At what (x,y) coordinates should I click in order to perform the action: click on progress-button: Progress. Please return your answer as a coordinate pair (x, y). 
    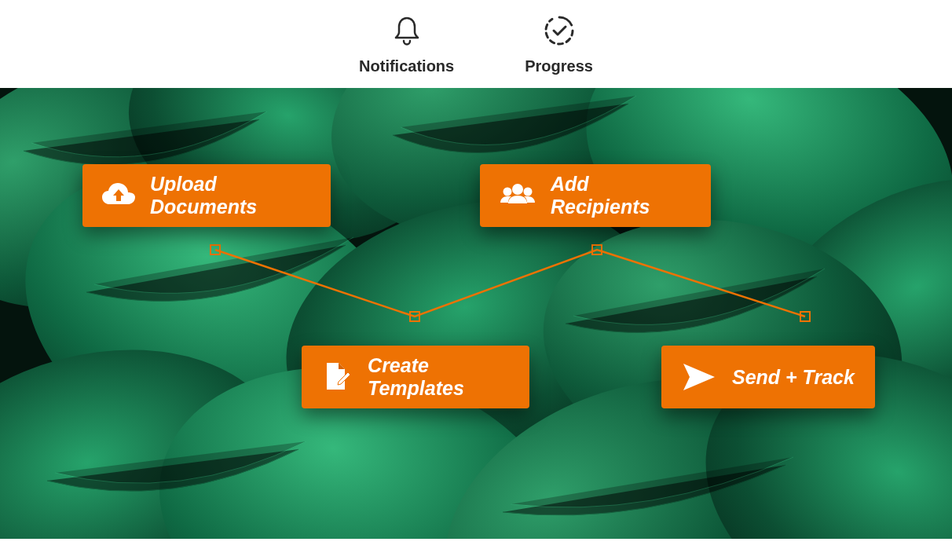
    Looking at the image, I should click on (559, 44).